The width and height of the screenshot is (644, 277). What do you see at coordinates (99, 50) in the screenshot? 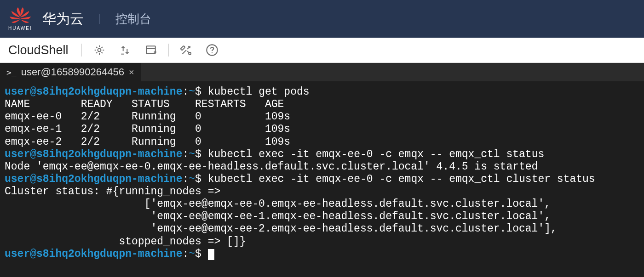
I see `settings-button` at bounding box center [99, 50].